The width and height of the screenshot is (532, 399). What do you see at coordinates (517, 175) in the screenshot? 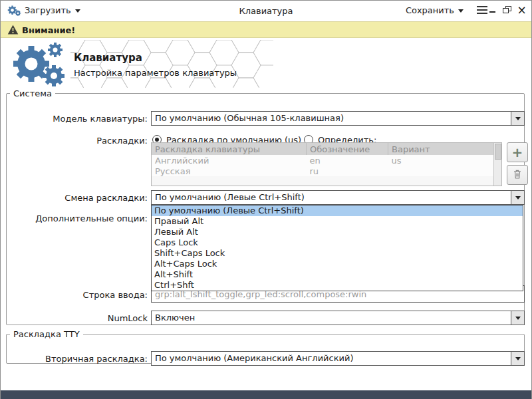
I see `delete-layout-button` at bounding box center [517, 175].